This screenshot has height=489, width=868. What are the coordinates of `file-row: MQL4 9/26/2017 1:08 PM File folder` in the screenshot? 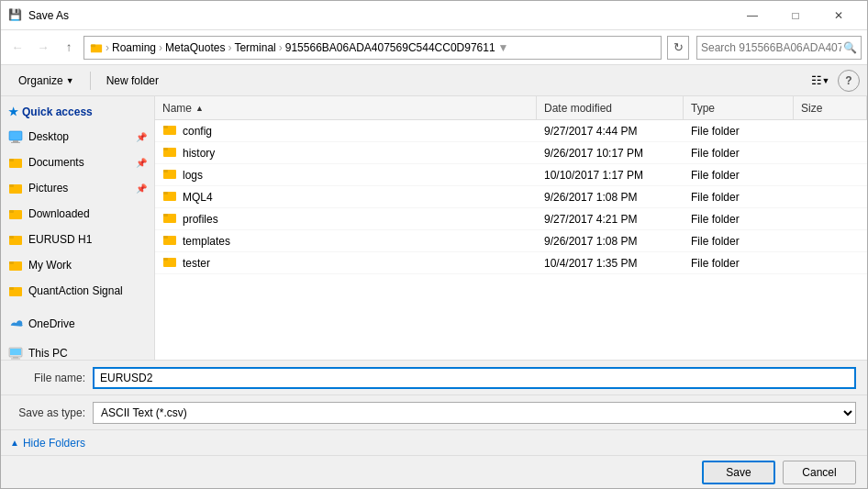 It's located at (511, 197).